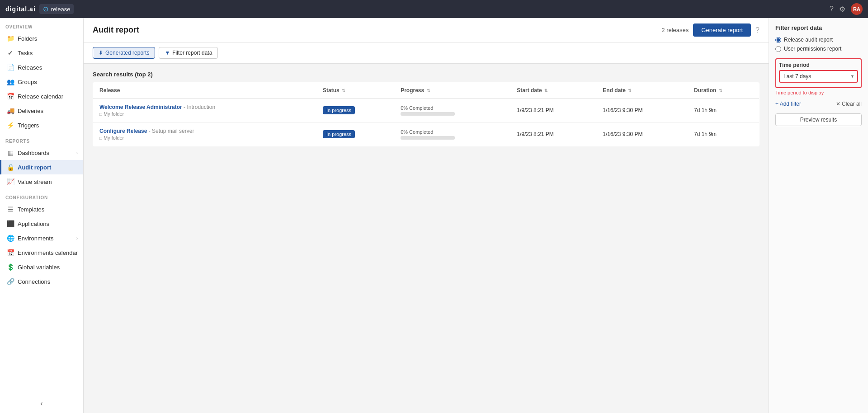 The height and width of the screenshot is (413, 868). I want to click on templates-icon: ☰, so click(10, 209).